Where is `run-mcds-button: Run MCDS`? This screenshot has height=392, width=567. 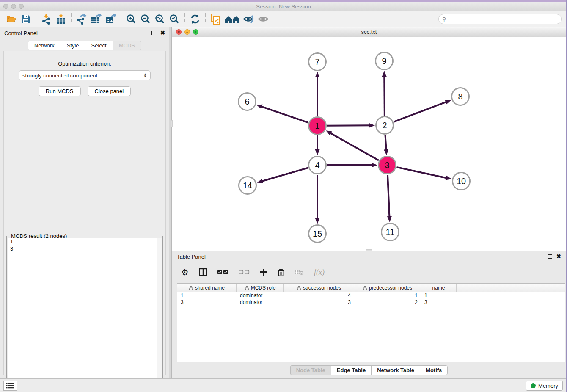 run-mcds-button: Run MCDS is located at coordinates (60, 91).